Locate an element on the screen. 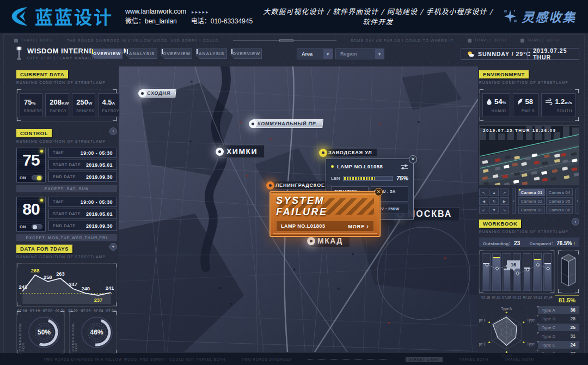 The image size is (588, 365). pan-left-button: ◀ is located at coordinates (483, 201).